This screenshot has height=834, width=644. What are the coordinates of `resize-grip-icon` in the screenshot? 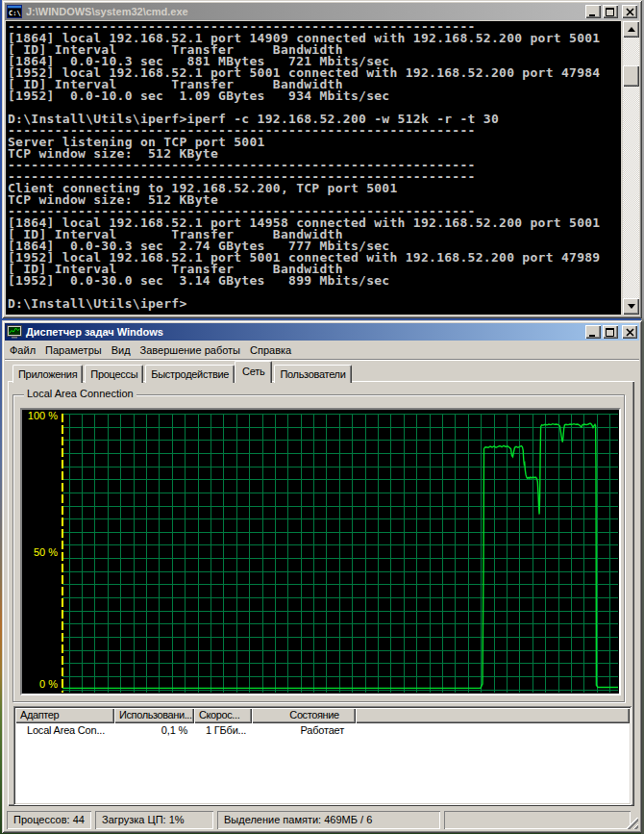 It's located at (632, 823).